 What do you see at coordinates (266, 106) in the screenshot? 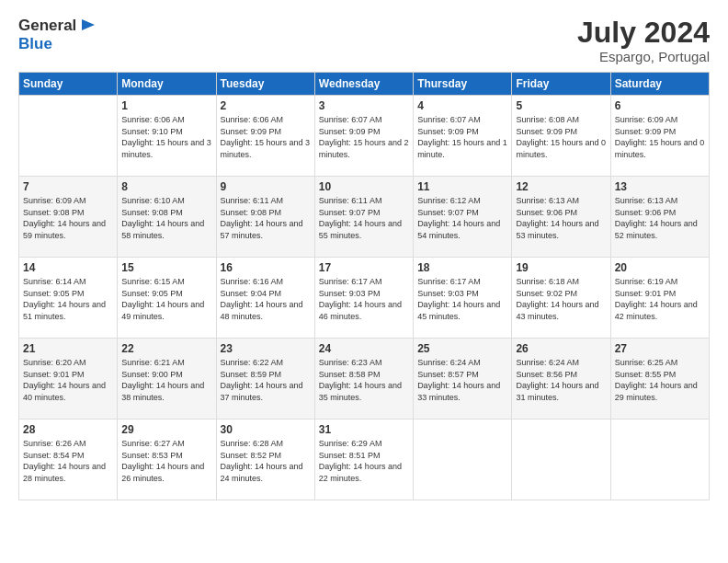
I see `day-number: 2` at bounding box center [266, 106].